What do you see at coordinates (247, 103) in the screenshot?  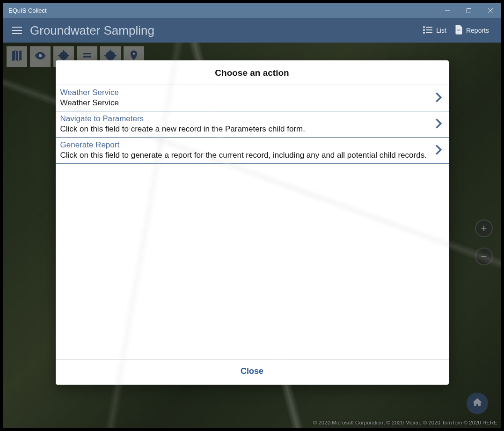 I see `action-desc: Weather Service` at bounding box center [247, 103].